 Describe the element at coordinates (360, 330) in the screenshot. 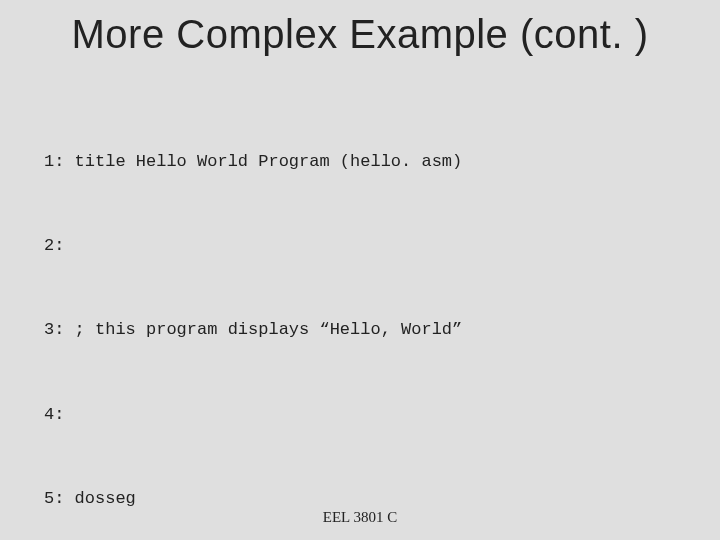

I see `code-line: 3: ; this program displays “Hello, World…` at that location.